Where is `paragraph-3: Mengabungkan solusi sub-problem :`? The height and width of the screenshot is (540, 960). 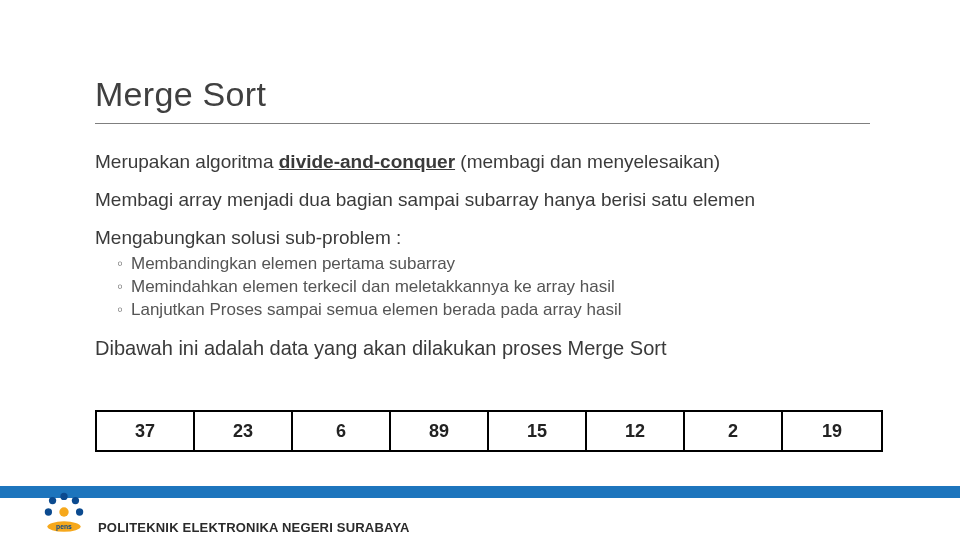
paragraph-3: Mengabungkan solusi sub-problem : is located at coordinates (490, 238).